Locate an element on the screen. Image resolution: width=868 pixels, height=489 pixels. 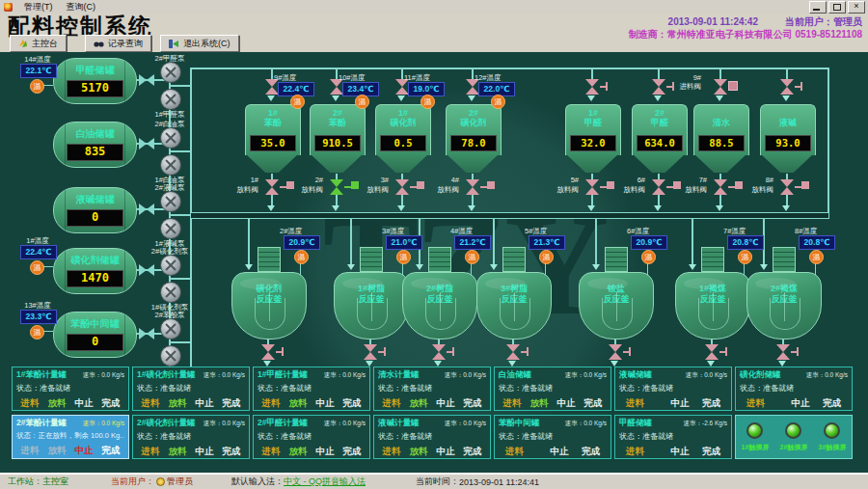
discharge-valve-number: 1# is located at coordinates (243, 179).